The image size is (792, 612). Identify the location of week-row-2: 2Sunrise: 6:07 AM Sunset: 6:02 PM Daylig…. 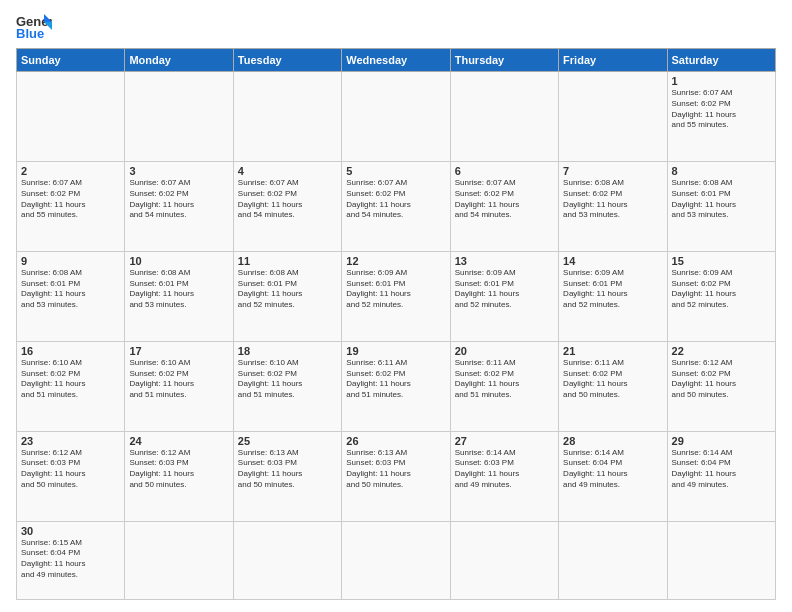
(396, 206).